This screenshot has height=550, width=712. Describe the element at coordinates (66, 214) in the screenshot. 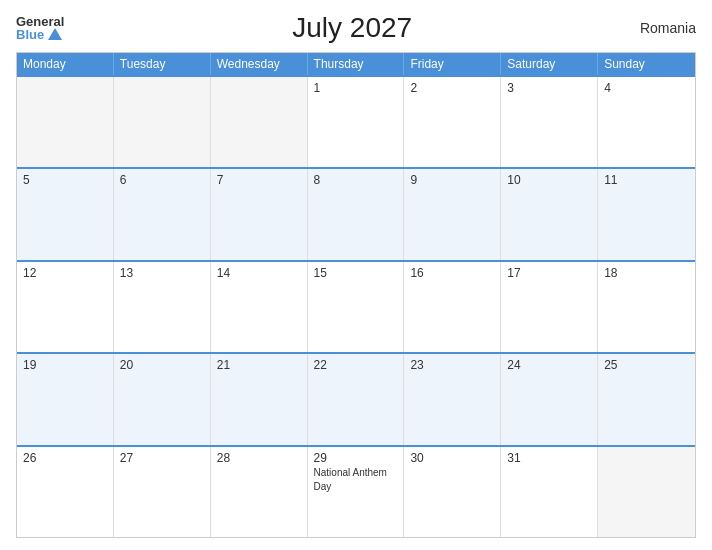

I see `cal-cell: 5` at that location.